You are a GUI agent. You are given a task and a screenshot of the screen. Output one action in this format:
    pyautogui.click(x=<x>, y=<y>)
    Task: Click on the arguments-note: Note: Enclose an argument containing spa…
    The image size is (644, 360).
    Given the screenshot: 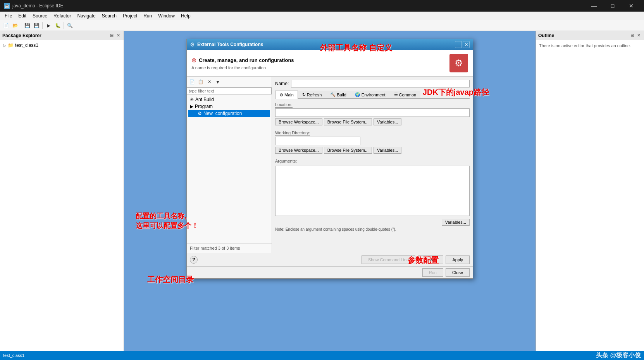 What is the action you would take?
    pyautogui.click(x=372, y=229)
    